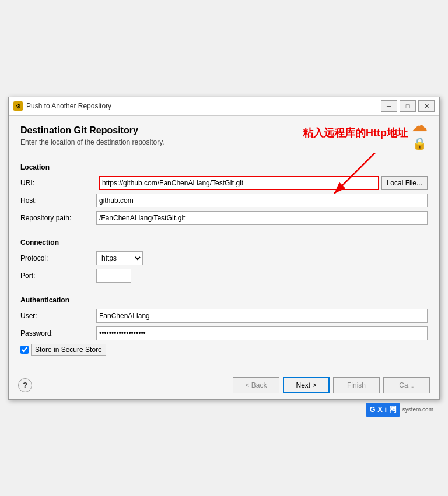 This screenshot has height=496, width=448. Describe the element at coordinates (224, 194) in the screenshot. I see `location-section: Location URI: Local File... Host: Reposi…` at that location.